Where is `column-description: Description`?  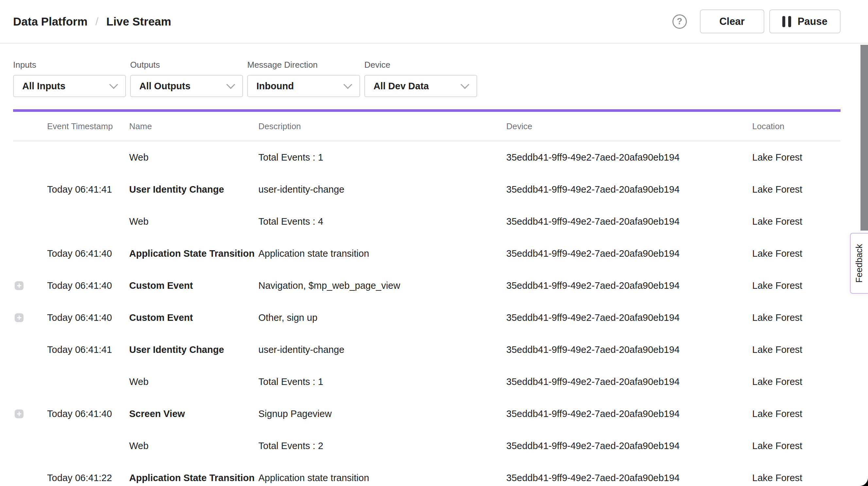
column-description: Description is located at coordinates (382, 126).